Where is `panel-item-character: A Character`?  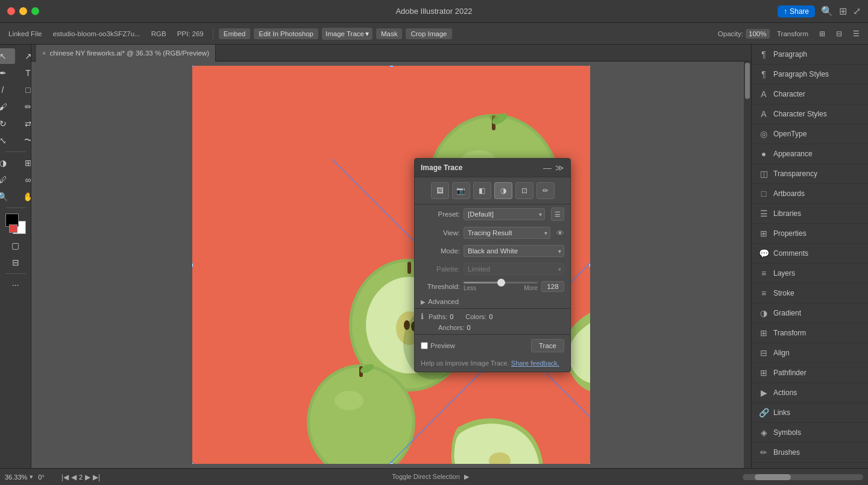
panel-item-character: A Character is located at coordinates (810, 94).